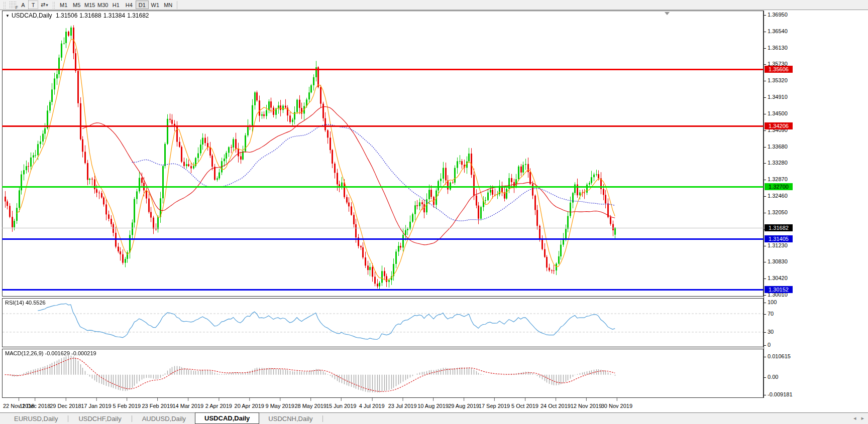 The height and width of the screenshot is (424, 868). Describe the element at coordinates (177, 5) in the screenshot. I see `toolbar-separator` at that location.